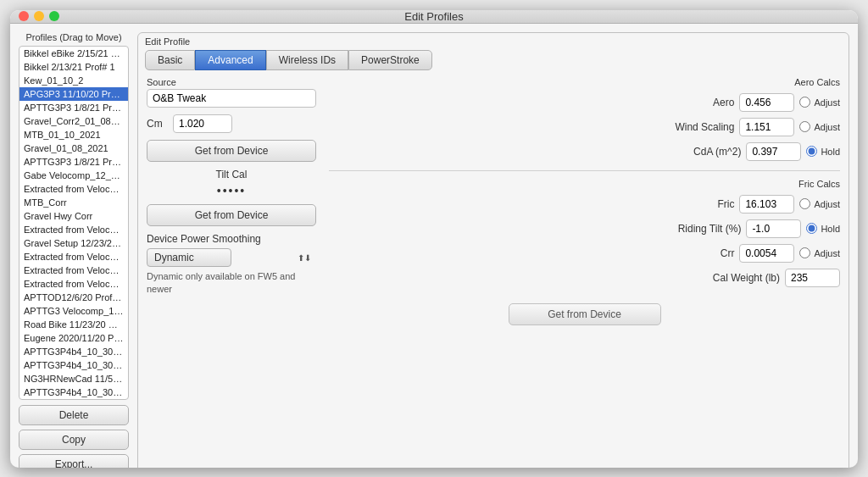 Image resolution: width=868 pixels, height=477 pixels. I want to click on profiles-list: Bikkel eBike 2/15/21 Prof# 1Bikkel 2/13/…, so click(74, 223).